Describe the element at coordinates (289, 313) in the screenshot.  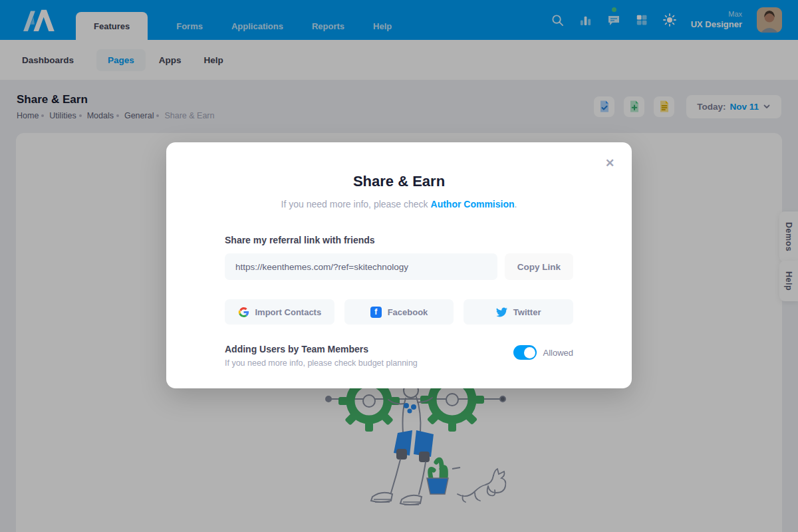
I see `import-contacts-label: Import Contacts` at that location.